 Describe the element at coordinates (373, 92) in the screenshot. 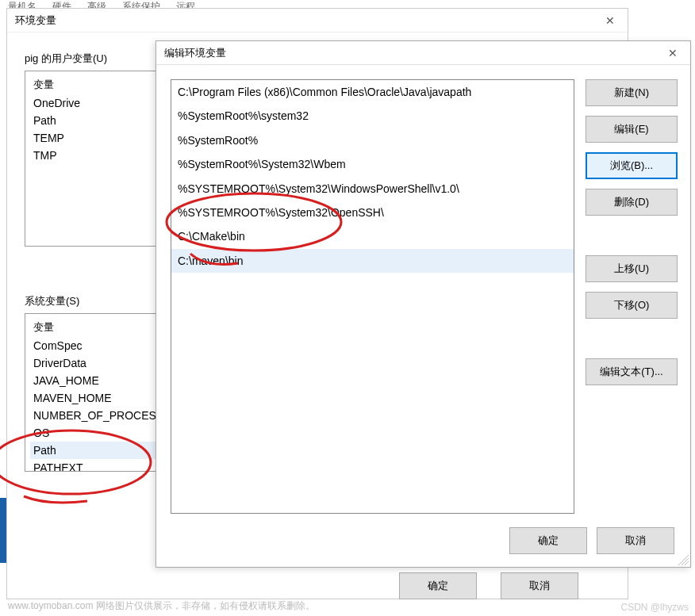

I see `path-item: C:\Program Files (x86)\Common Files\Orac…` at that location.